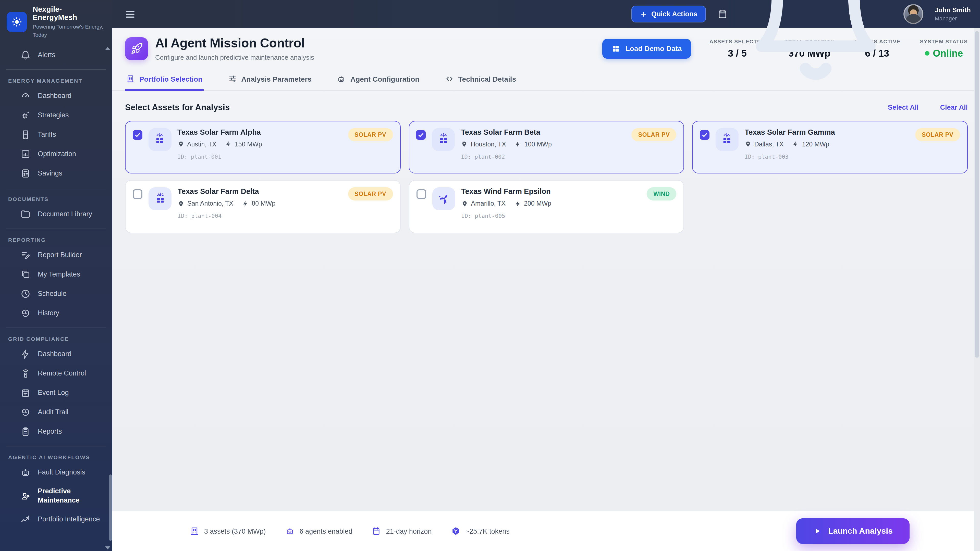 Image resolution: width=980 pixels, height=551 pixels. Describe the element at coordinates (130, 14) in the screenshot. I see `menu-icon` at that location.